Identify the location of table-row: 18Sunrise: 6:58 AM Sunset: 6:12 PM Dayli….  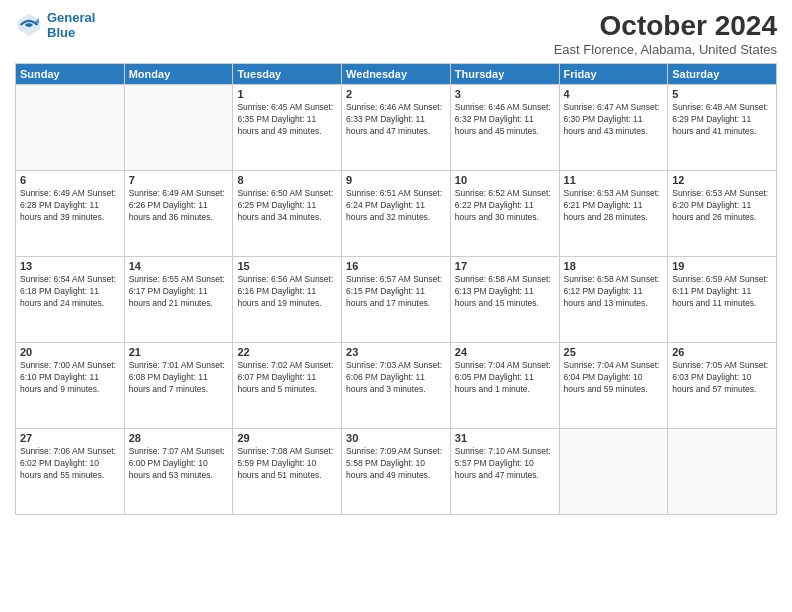
(614, 300).